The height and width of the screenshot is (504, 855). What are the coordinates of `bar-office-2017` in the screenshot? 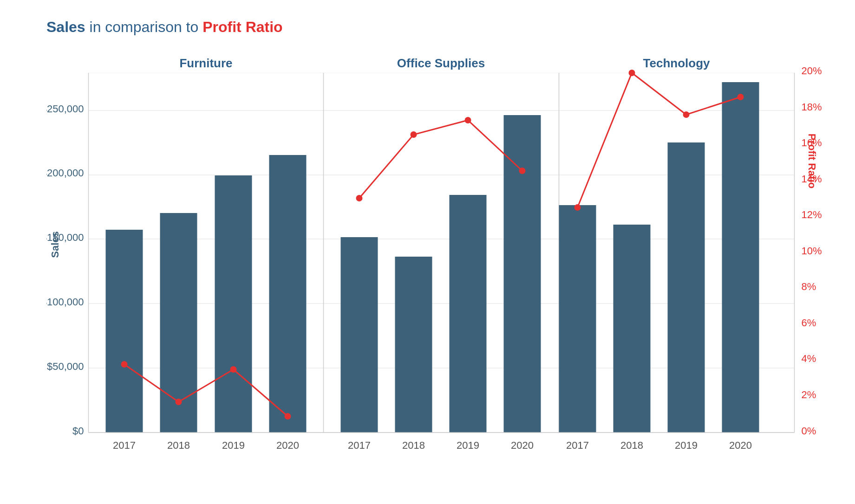 It's located at (359, 335).